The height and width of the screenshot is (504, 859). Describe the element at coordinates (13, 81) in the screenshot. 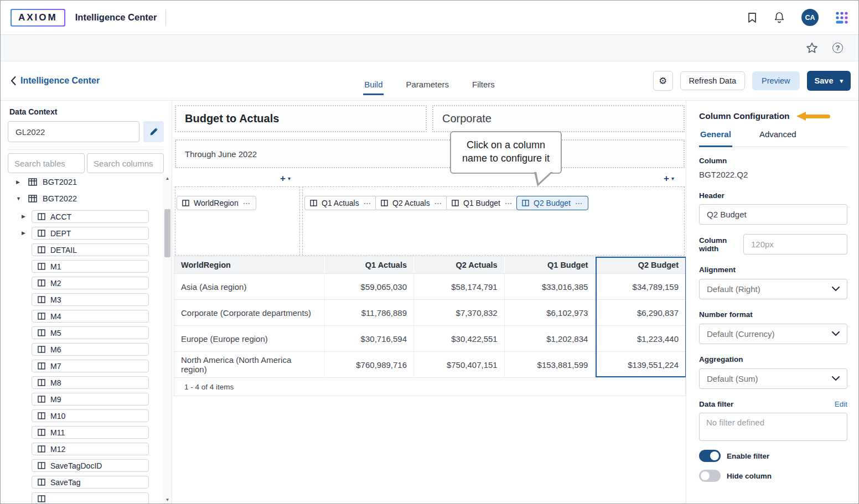

I see `chevron-left-icon` at that location.